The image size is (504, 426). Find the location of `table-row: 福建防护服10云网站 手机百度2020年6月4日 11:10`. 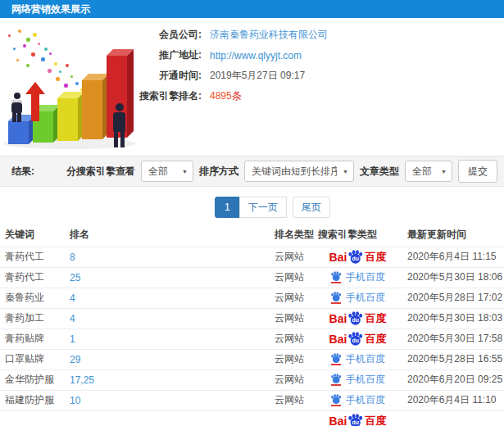

table-row: 福建防护服10云网站 手机百度2020年6月4日 11:10 is located at coordinates (252, 400).